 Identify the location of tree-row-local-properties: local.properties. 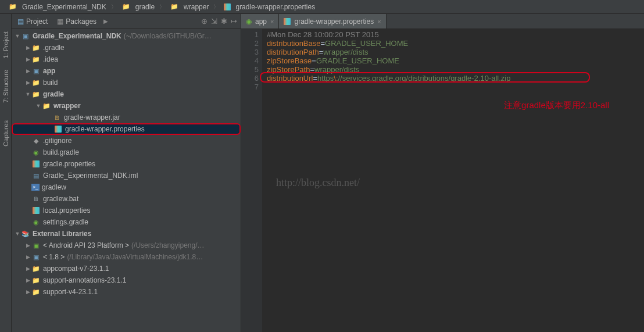
(126, 210).